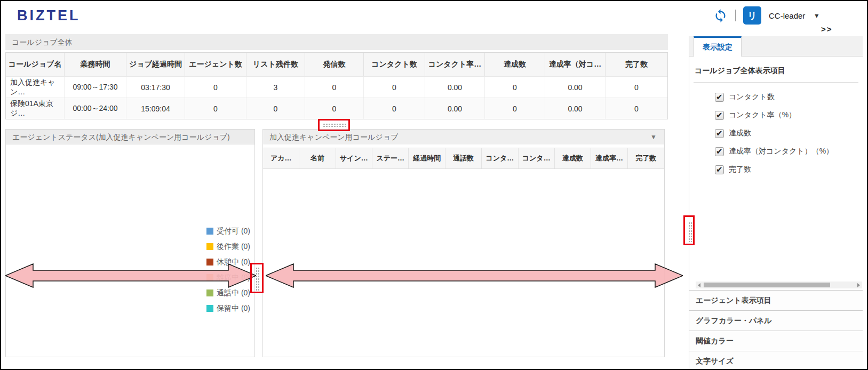 The height and width of the screenshot is (370, 868). Describe the element at coordinates (787, 16) in the screenshot. I see `user-name: CC-leader` at that location.